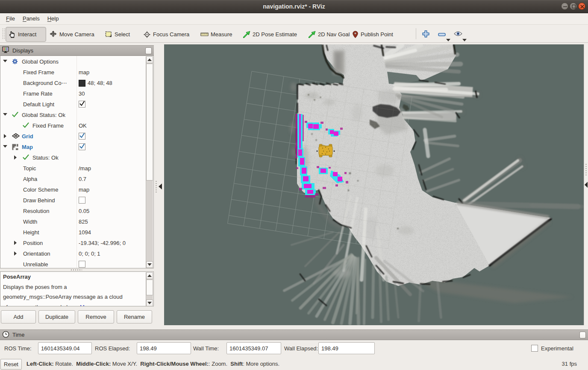 The image size is (588, 370). What do you see at coordinates (573, 6) in the screenshot?
I see `maximize-button-icon` at bounding box center [573, 6].